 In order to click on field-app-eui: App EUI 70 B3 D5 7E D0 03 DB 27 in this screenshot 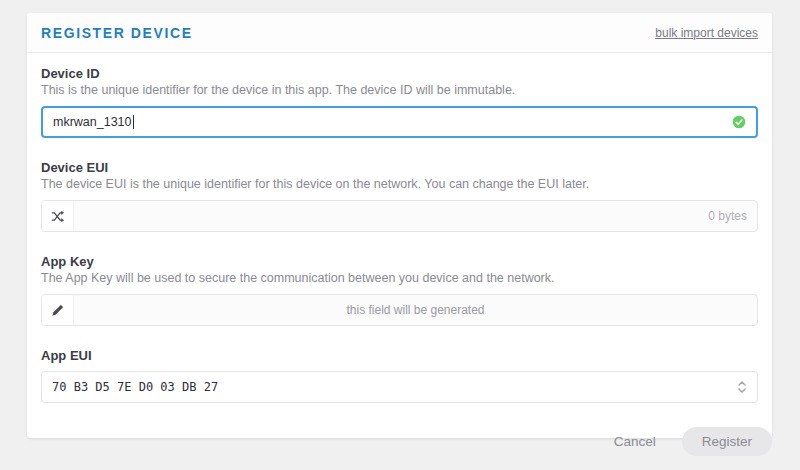, I will do `click(400, 376)`.